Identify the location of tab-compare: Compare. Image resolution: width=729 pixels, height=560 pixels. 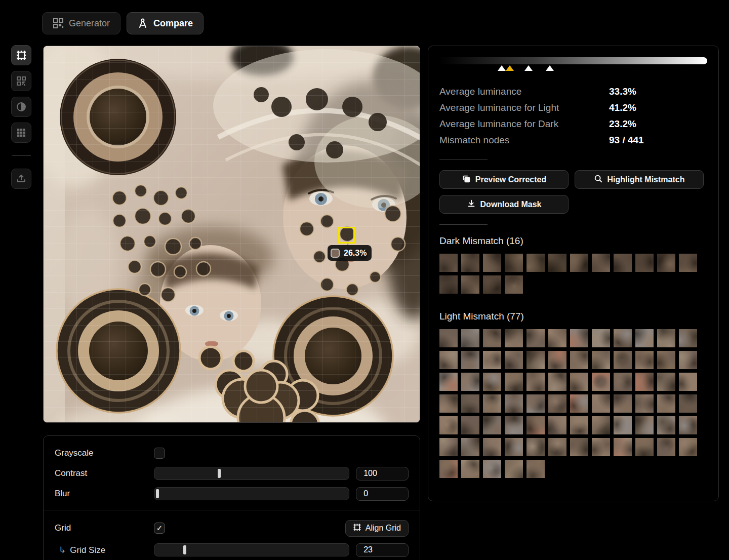
(165, 23).